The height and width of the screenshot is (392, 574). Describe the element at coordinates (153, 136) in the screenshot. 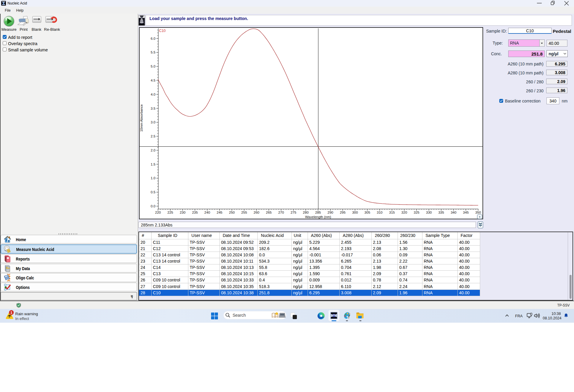

I see `svg-text: 2.5` at that location.